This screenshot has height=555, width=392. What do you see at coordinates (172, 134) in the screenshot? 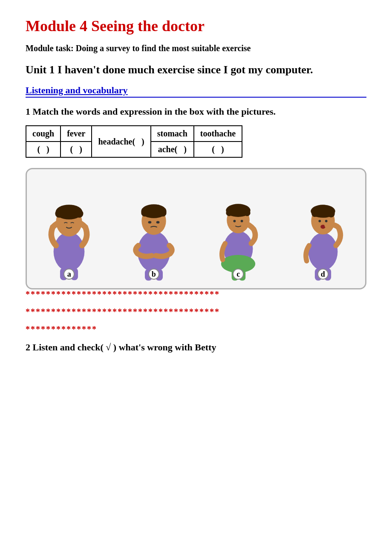
I see `word-stomach-cell: stomach` at bounding box center [172, 134].